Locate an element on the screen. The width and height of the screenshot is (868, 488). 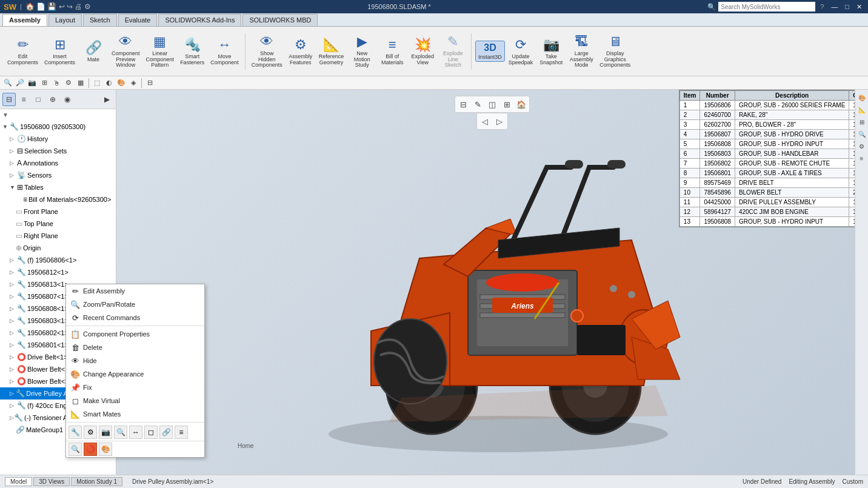
tab-evaluate: Evaluate is located at coordinates (138, 20).